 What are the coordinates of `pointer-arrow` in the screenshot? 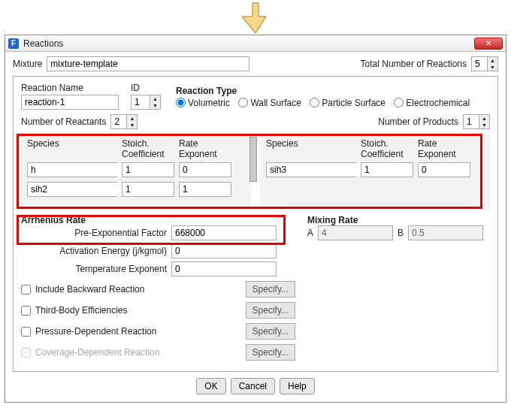 It's located at (256, 17).